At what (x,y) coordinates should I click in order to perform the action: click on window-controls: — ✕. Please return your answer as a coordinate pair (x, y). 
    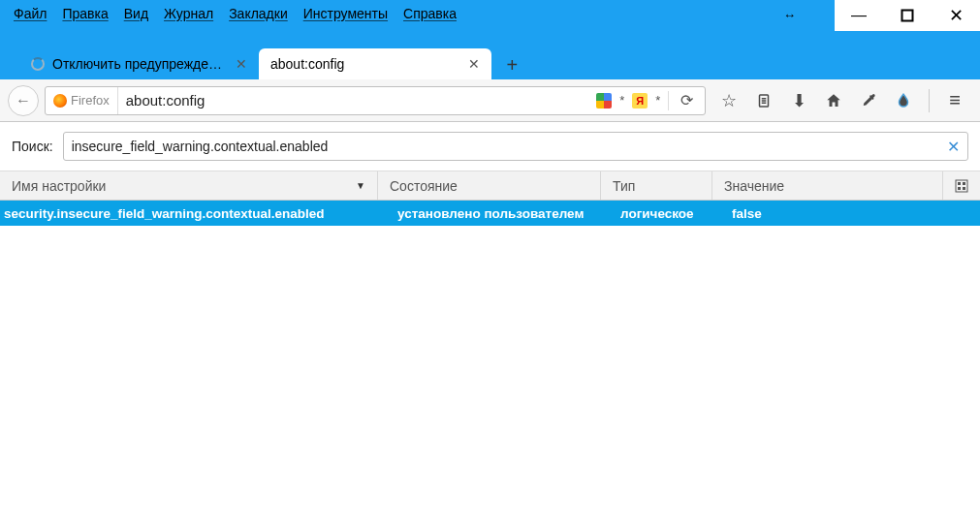
    Looking at the image, I should click on (907, 16).